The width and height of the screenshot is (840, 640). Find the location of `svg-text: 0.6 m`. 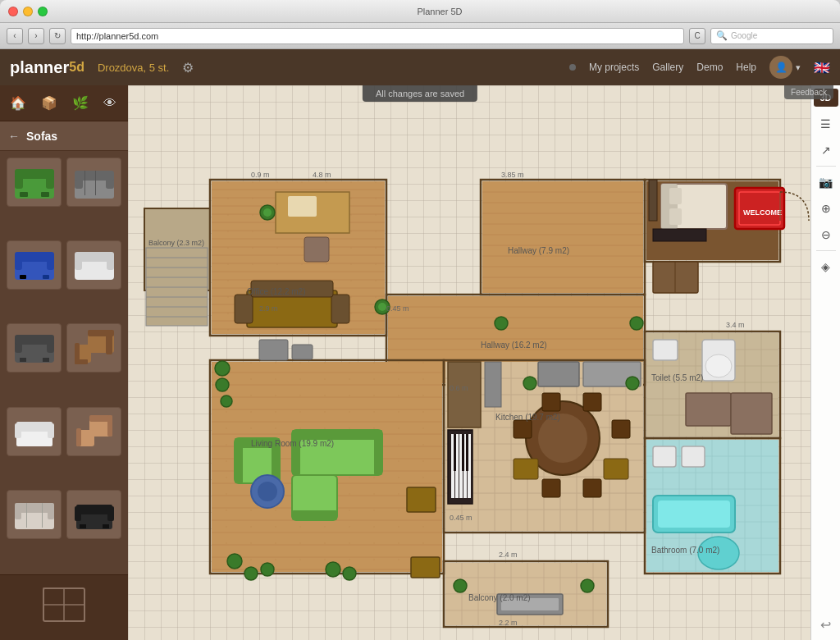

svg-text: 0.6 m is located at coordinates (459, 388).